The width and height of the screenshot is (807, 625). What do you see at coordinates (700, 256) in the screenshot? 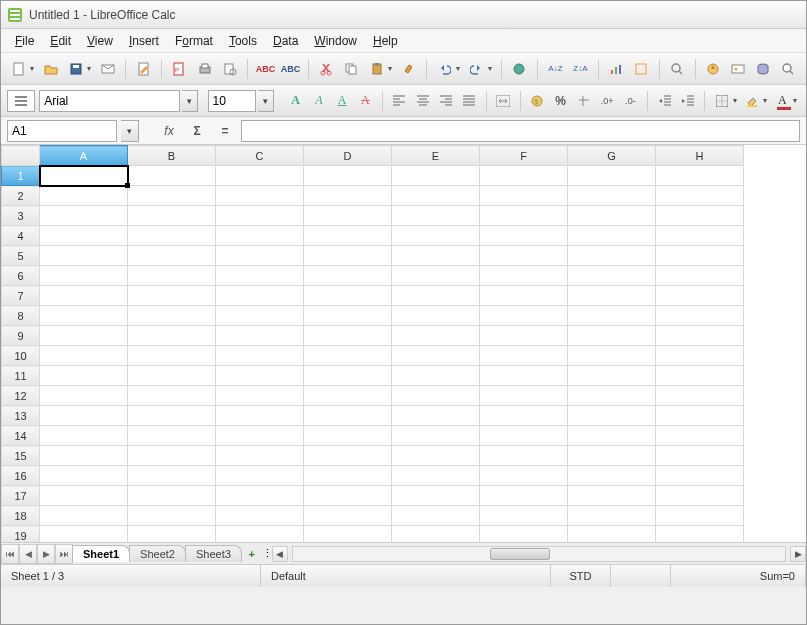
I see `cell-H5` at bounding box center [700, 256].